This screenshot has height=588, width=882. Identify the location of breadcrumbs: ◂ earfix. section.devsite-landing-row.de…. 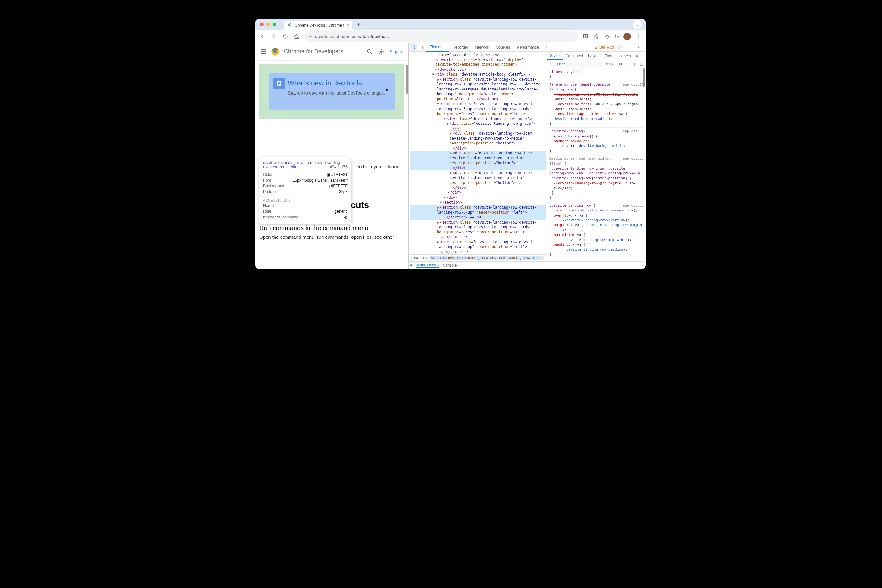
(478, 258).